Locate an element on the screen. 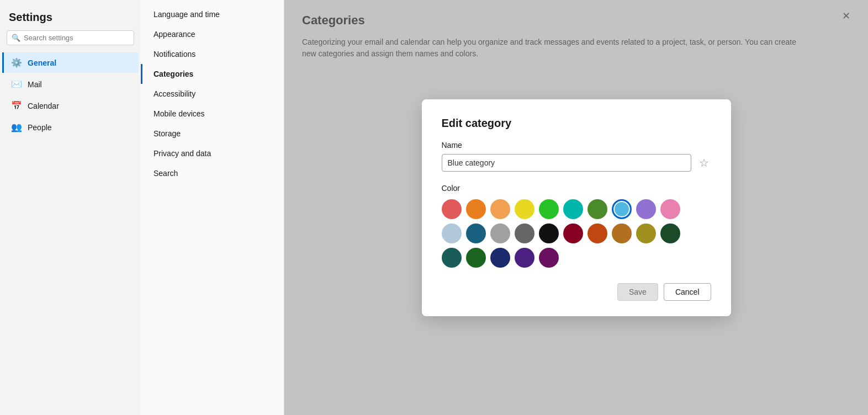 Image resolution: width=868 pixels, height=415 pixels. color-swatch-yellow is located at coordinates (525, 209).